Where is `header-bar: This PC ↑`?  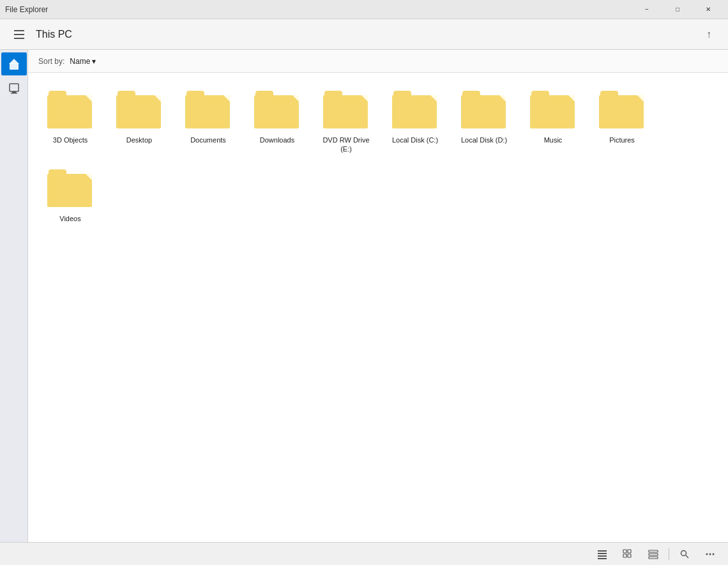 header-bar: This PC ↑ is located at coordinates (364, 35).